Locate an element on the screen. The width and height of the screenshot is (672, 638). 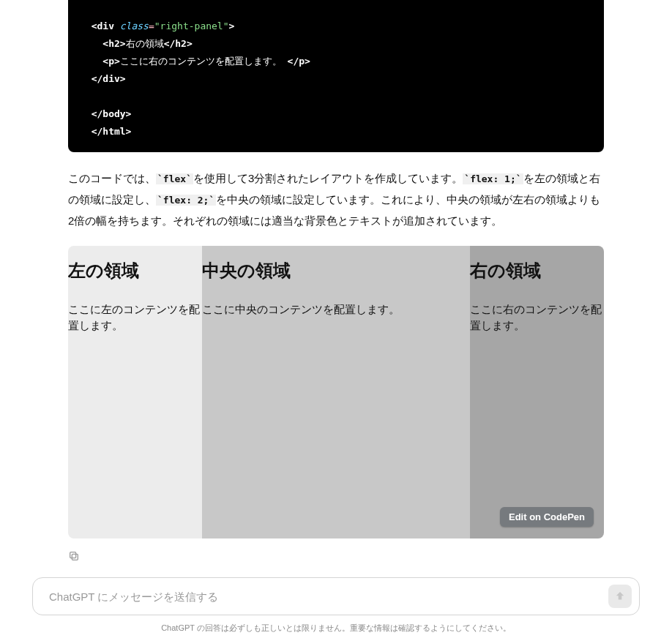
pane-body: ここに左のコンテンツを配置します。 is located at coordinates (135, 318).